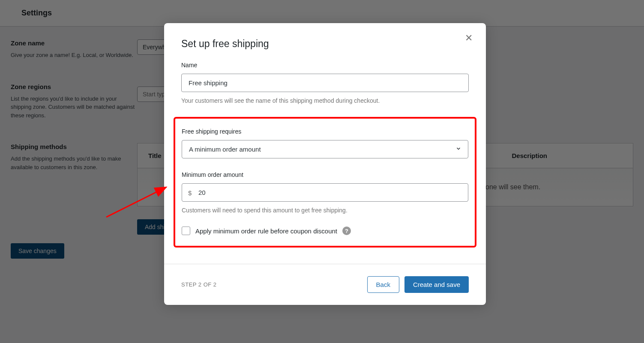  Describe the element at coordinates (325, 101) in the screenshot. I see `name-help: Your customers will see the name of this…` at that location.